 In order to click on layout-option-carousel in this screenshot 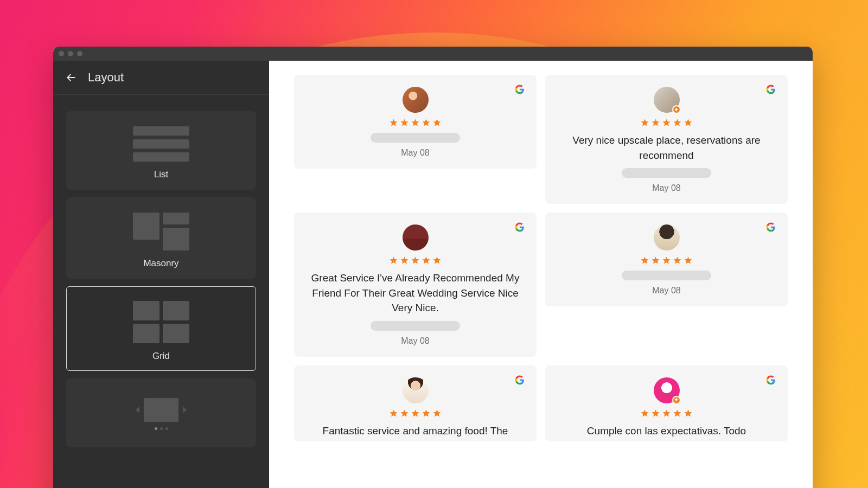, I will do `click(161, 413)`.